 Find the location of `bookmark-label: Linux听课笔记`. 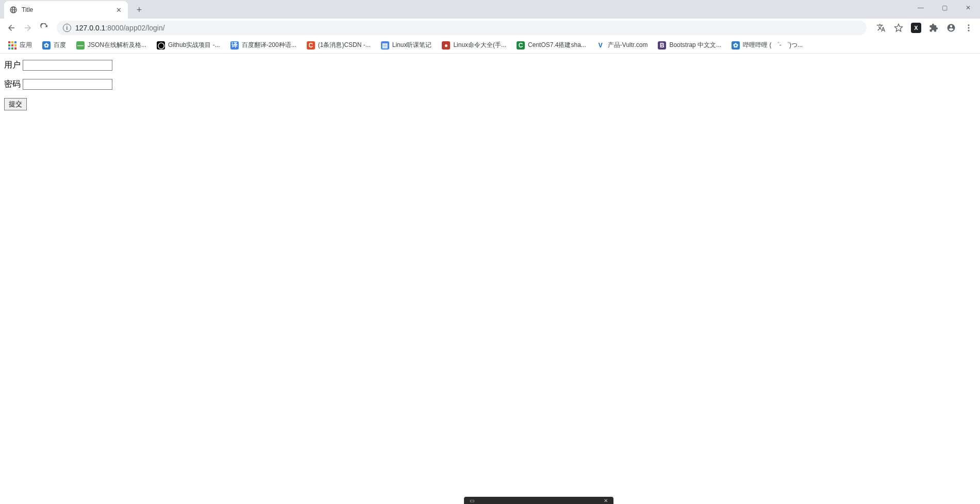

bookmark-label: Linux听课笔记 is located at coordinates (412, 45).